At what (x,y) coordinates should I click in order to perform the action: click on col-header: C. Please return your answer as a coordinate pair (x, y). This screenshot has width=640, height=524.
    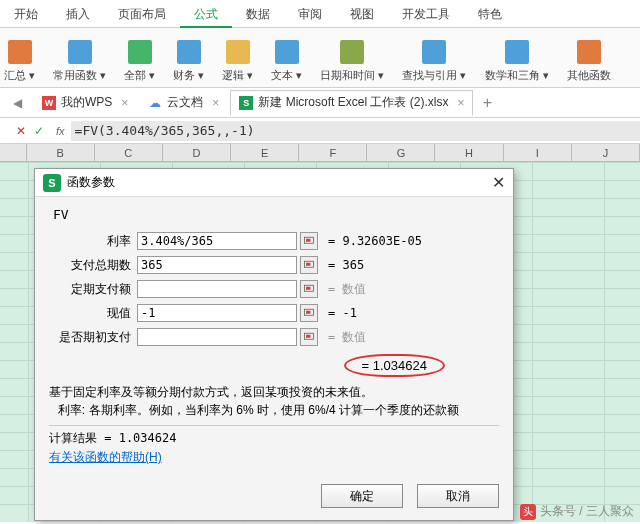
    Looking at the image, I should click on (129, 152).